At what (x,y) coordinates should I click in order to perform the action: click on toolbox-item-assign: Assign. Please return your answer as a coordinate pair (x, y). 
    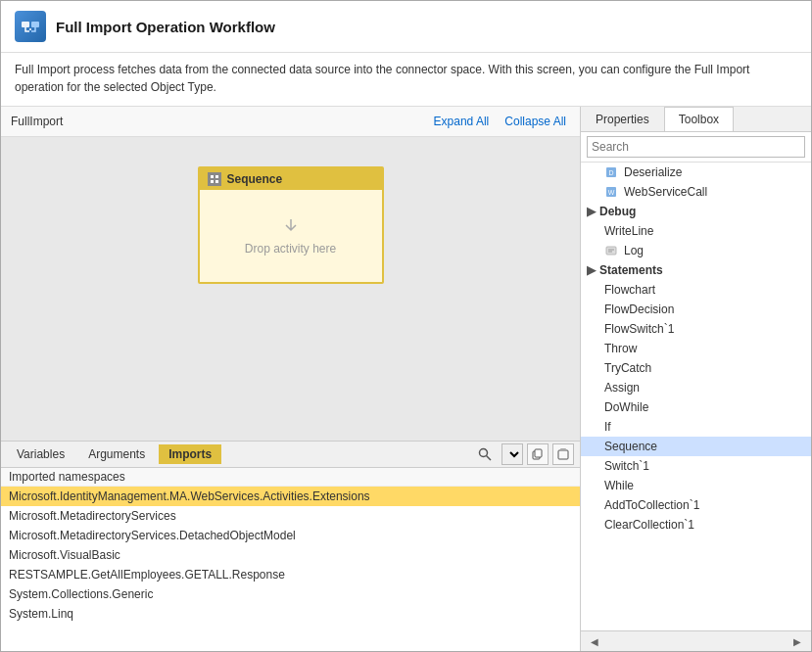
    Looking at the image, I should click on (695, 388).